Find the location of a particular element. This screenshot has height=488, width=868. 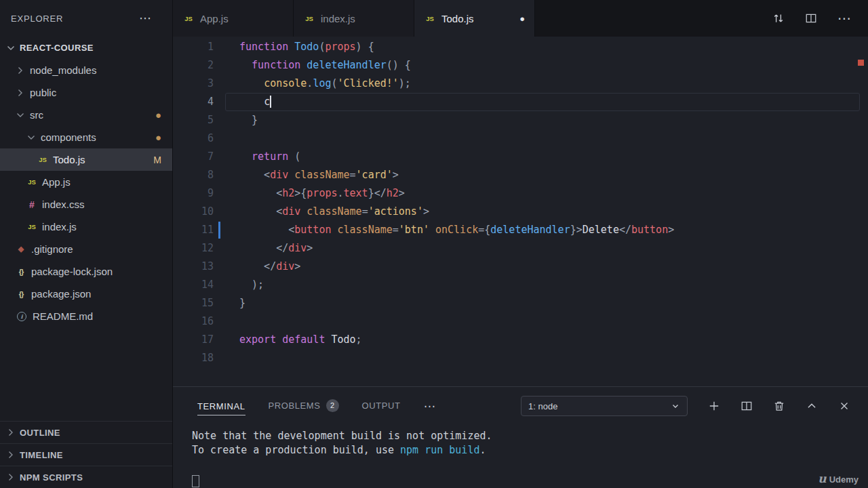

code-line-12: 12 </div> is located at coordinates (521, 248).